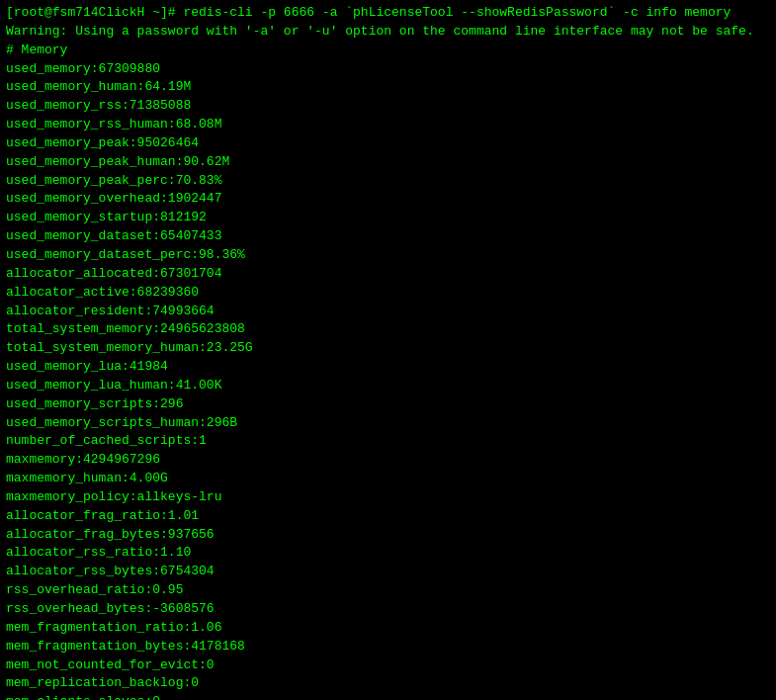  What do you see at coordinates (388, 405) in the screenshot?
I see `terminal-line-22: used_memory_scripts:296` at bounding box center [388, 405].